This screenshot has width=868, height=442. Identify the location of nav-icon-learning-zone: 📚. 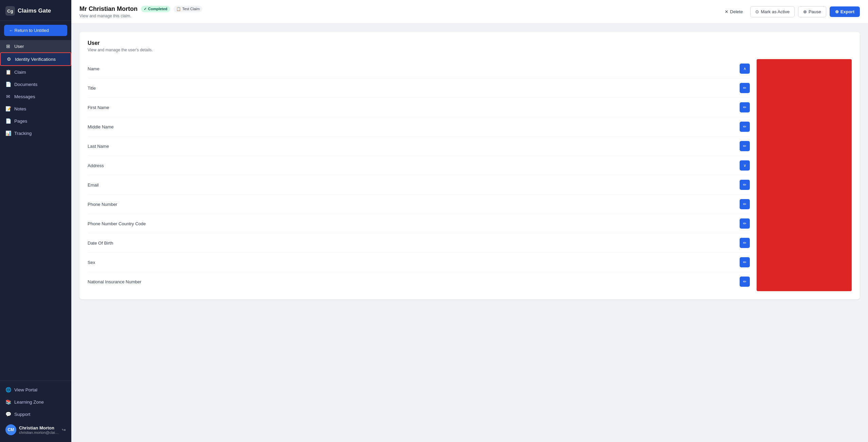
(8, 402).